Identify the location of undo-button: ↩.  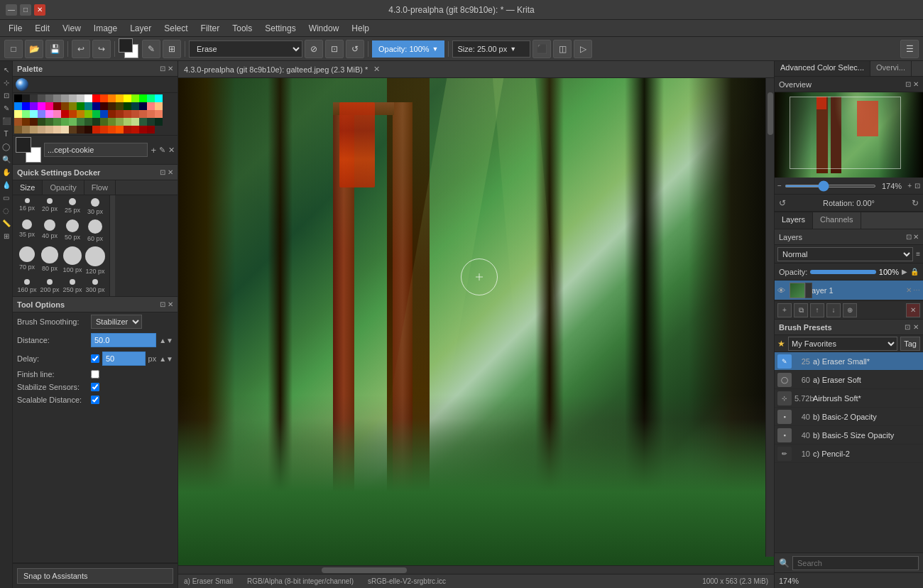
(81, 49).